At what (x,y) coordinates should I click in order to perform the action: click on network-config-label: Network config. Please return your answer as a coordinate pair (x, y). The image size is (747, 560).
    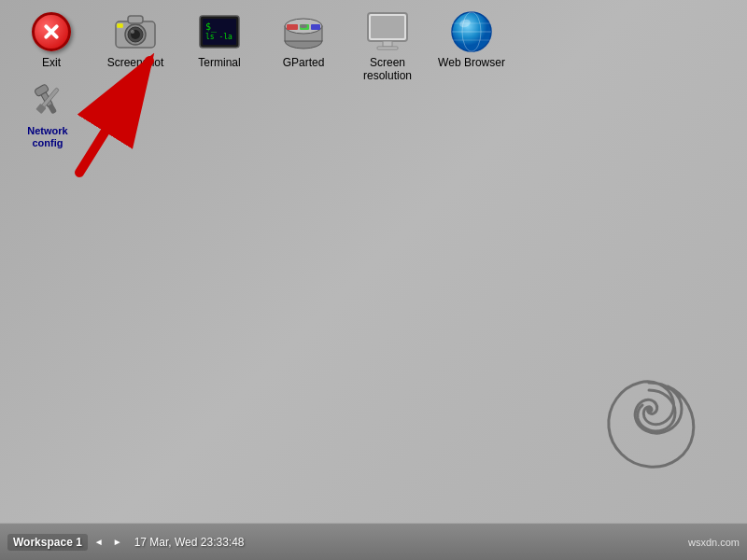
    Looking at the image, I should click on (48, 137).